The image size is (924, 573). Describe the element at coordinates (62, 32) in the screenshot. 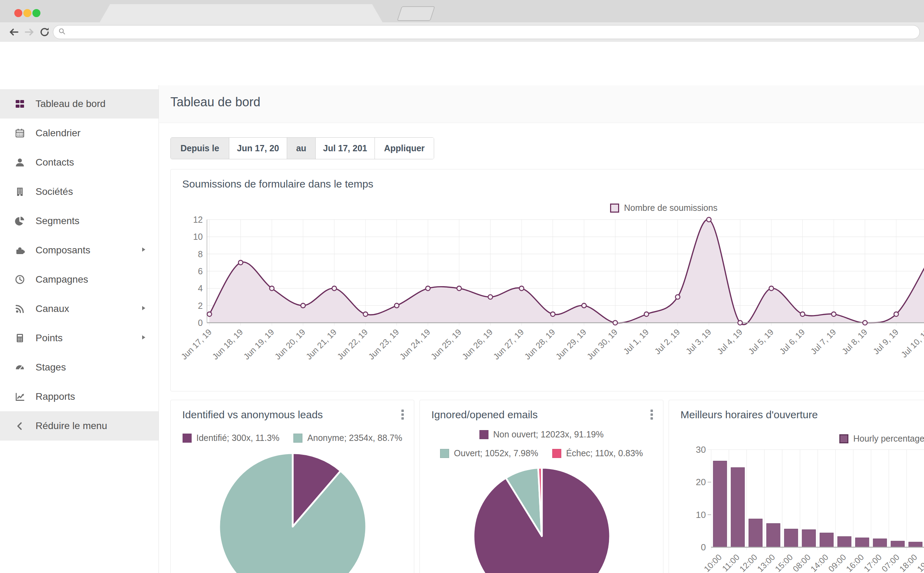

I see `urlbar-search-icon` at that location.